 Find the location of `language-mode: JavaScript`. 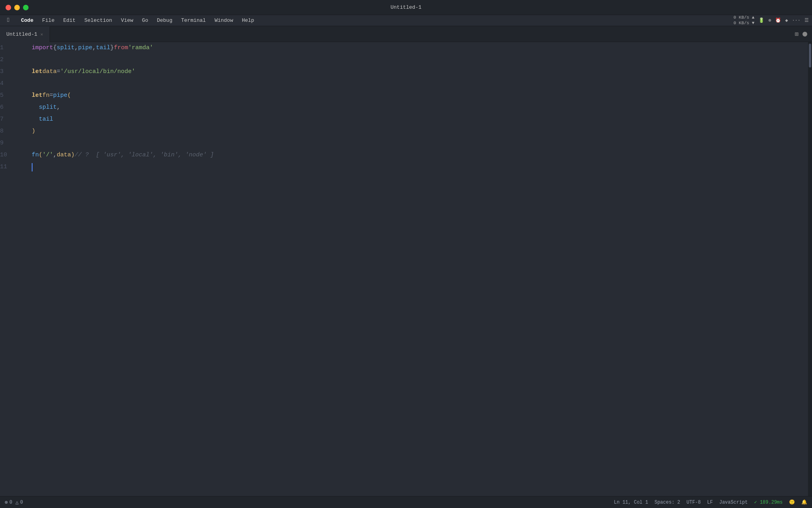

language-mode: JavaScript is located at coordinates (733, 502).